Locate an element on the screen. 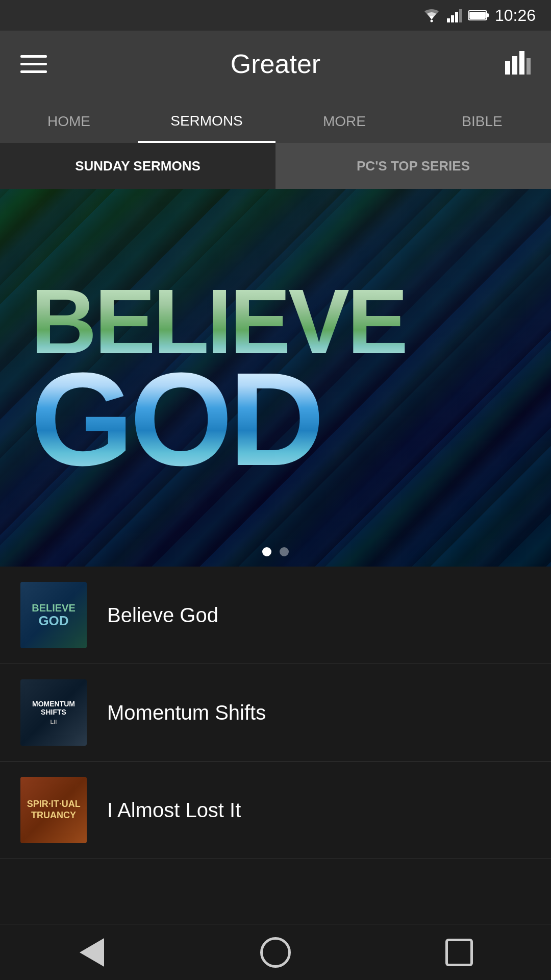 This screenshot has width=551, height=980. thumbnail-spiritual-line2: TRUANCY is located at coordinates (54, 815).